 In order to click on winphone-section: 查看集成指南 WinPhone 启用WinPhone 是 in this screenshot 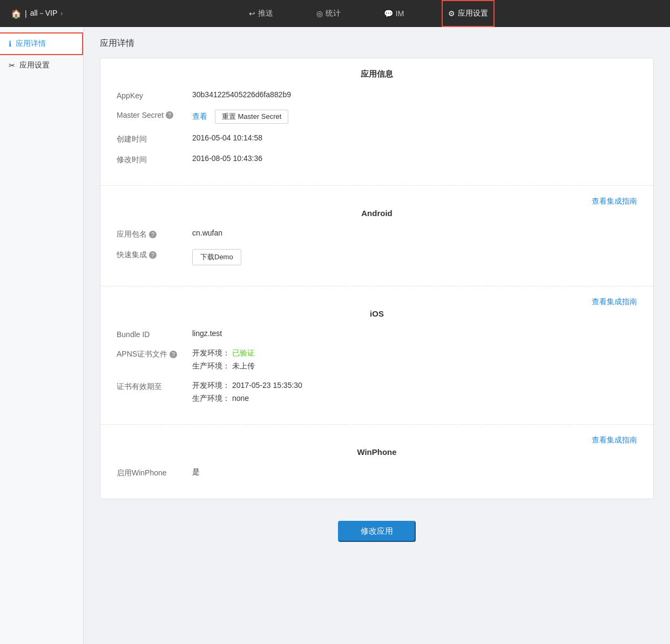, I will do `click(377, 461)`.